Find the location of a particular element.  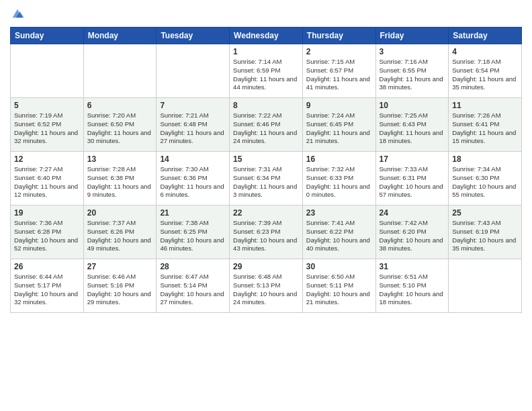

day-number: 14 is located at coordinates (193, 159).